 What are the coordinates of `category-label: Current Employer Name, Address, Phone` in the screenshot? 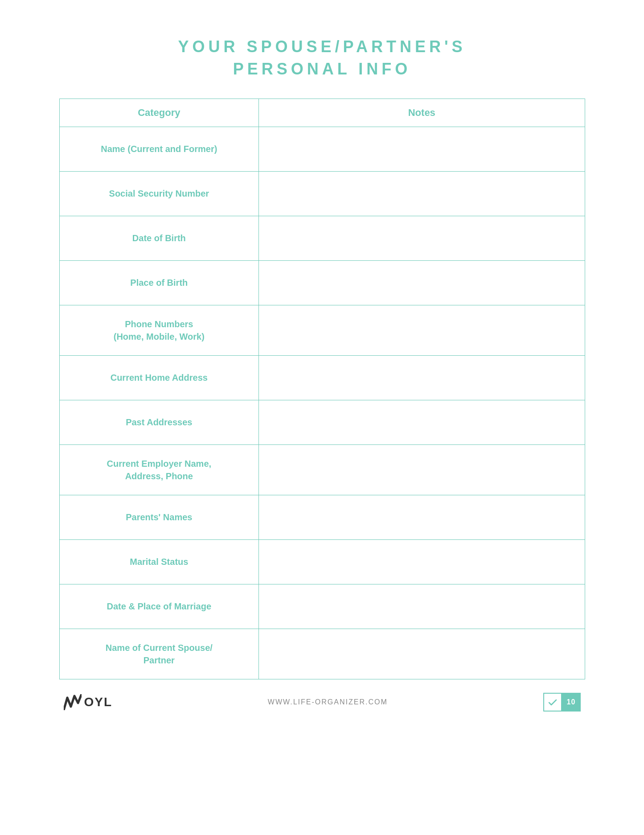 It's located at (160, 470).